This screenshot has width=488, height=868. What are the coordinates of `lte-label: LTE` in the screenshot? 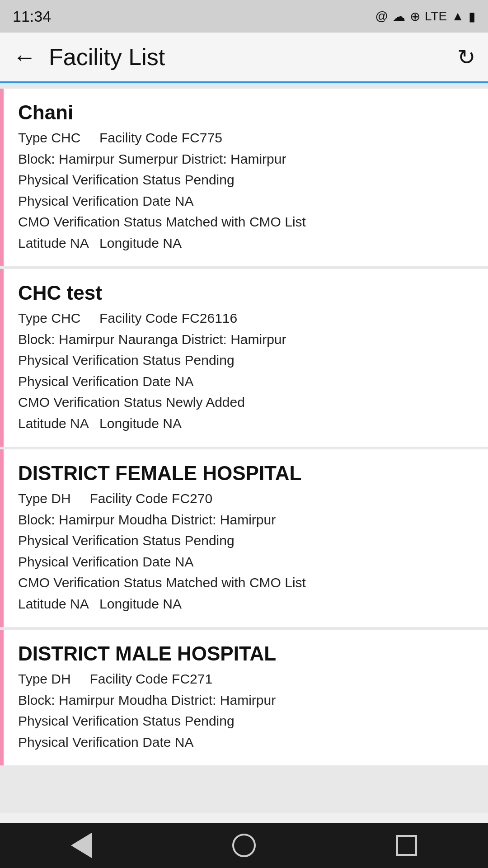 It's located at (436, 16).